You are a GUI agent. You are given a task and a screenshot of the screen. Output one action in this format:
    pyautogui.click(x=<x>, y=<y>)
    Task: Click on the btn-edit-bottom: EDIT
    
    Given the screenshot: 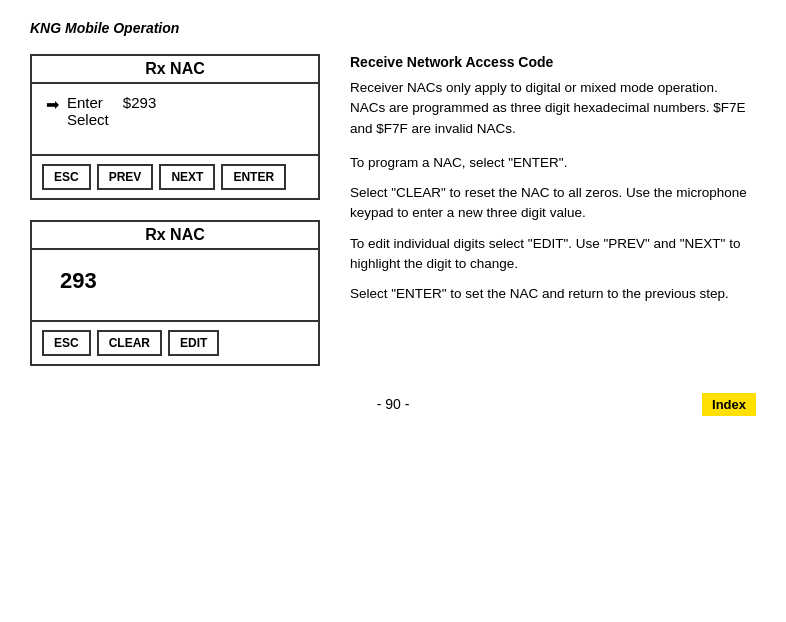 What is the action you would take?
    pyautogui.click(x=194, y=343)
    